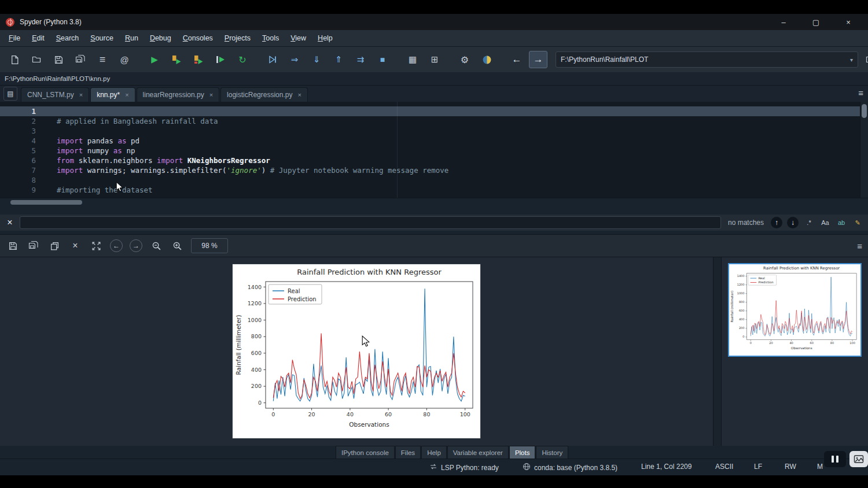 The width and height of the screenshot is (868, 488). What do you see at coordinates (176, 60) in the screenshot?
I see `run-cell-icon` at bounding box center [176, 60].